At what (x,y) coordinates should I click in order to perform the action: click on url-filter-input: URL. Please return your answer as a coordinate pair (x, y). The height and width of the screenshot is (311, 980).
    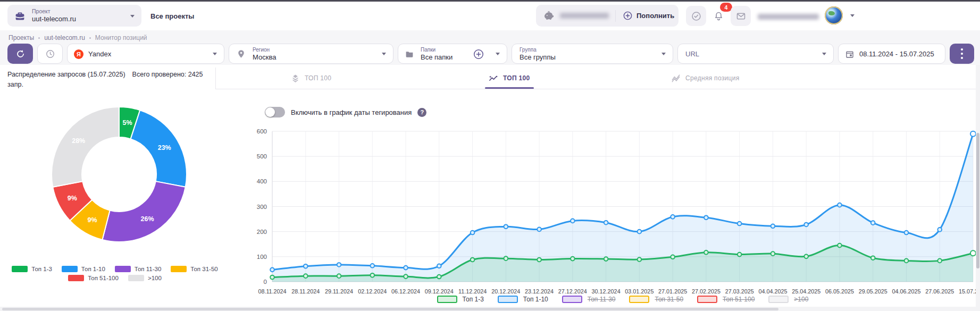
    Looking at the image, I should click on (756, 54).